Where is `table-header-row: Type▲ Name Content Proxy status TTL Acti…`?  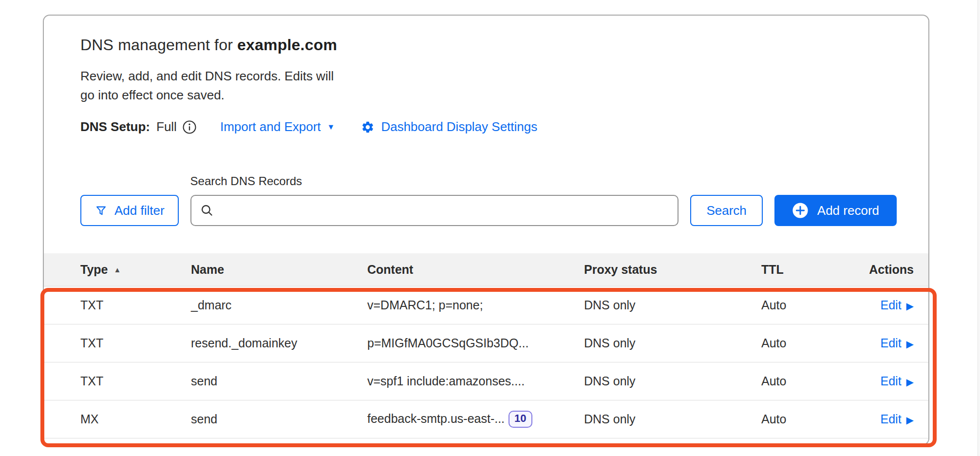
table-header-row: Type▲ Name Content Proxy status TTL Acti… is located at coordinates (486, 270).